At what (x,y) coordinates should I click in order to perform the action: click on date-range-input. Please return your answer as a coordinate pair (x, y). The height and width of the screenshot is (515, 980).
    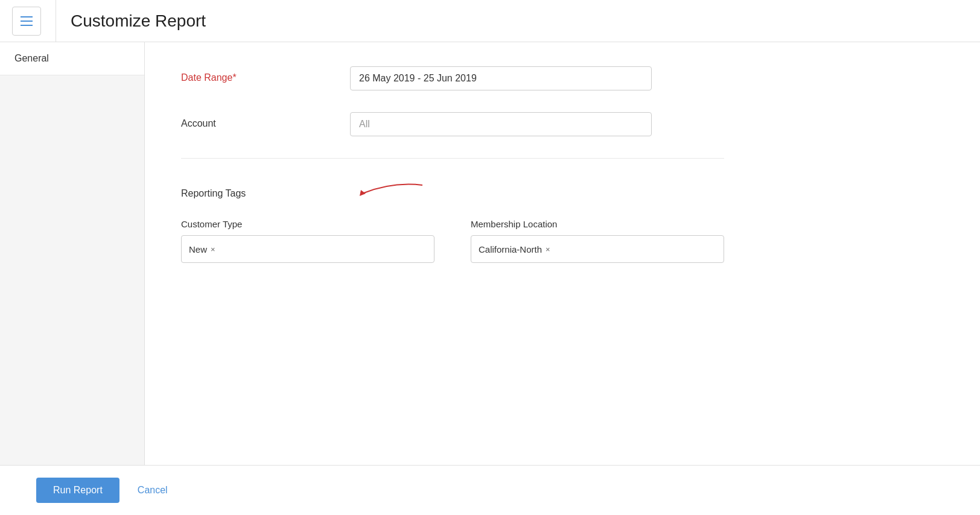
    Looking at the image, I should click on (501, 78).